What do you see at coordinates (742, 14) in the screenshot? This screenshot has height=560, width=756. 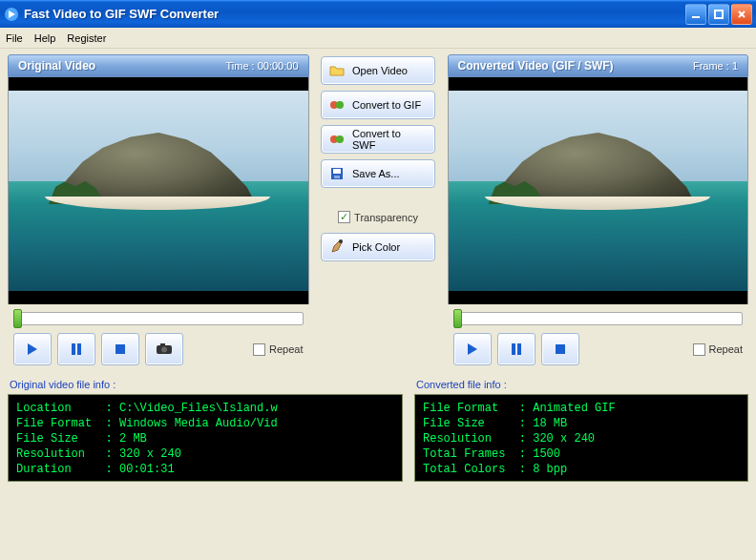 I see `close-button` at bounding box center [742, 14].